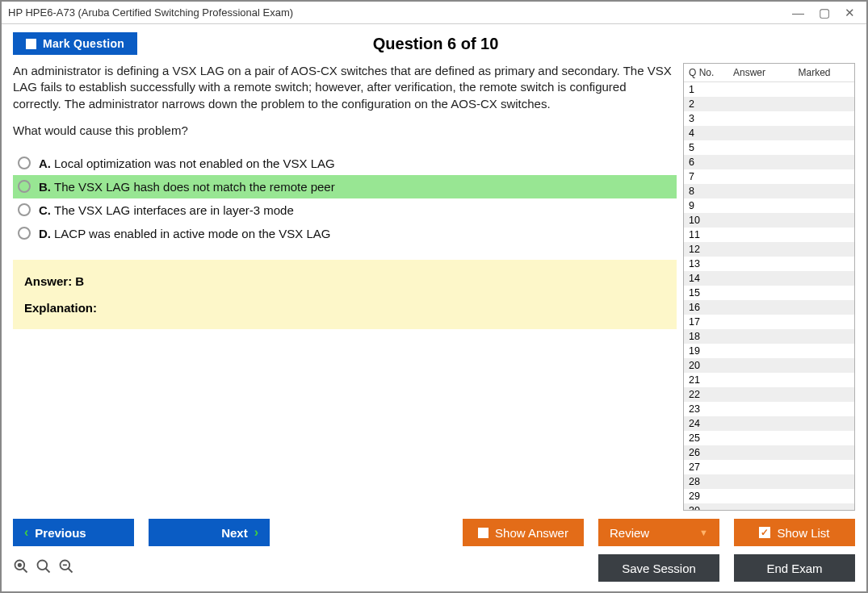 The width and height of the screenshot is (868, 593). Describe the element at coordinates (659, 532) in the screenshot. I see `review-button: Review ▼` at that location.